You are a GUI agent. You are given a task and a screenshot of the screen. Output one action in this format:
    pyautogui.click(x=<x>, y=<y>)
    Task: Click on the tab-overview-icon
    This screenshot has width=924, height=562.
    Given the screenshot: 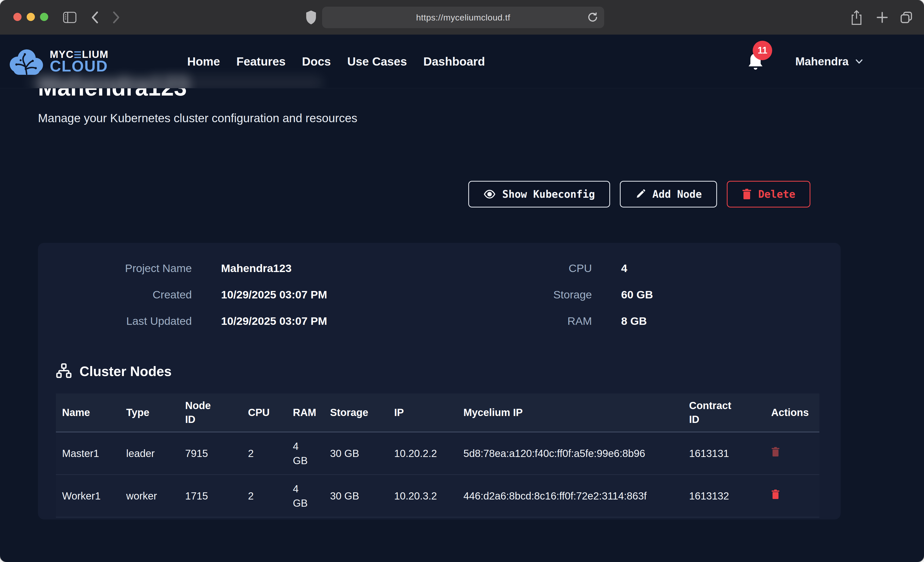 What is the action you would take?
    pyautogui.click(x=906, y=17)
    